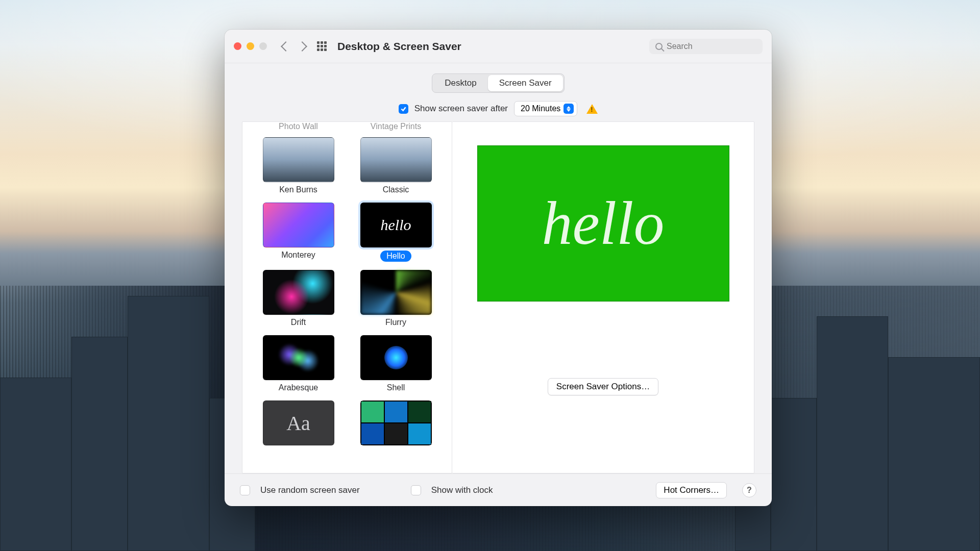  Describe the element at coordinates (707, 46) in the screenshot. I see `search-input` at that location.